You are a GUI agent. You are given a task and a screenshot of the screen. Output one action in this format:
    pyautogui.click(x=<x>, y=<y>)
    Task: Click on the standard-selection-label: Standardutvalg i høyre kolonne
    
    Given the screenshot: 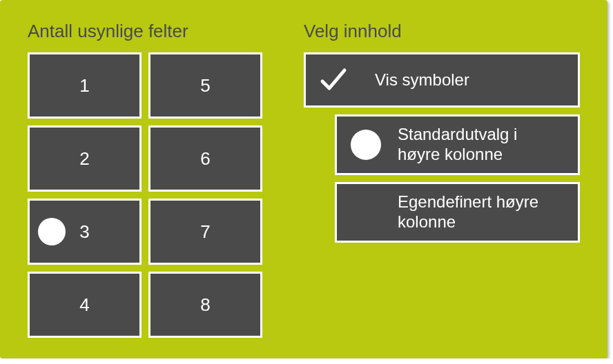 What is the action you would take?
    pyautogui.click(x=480, y=145)
    